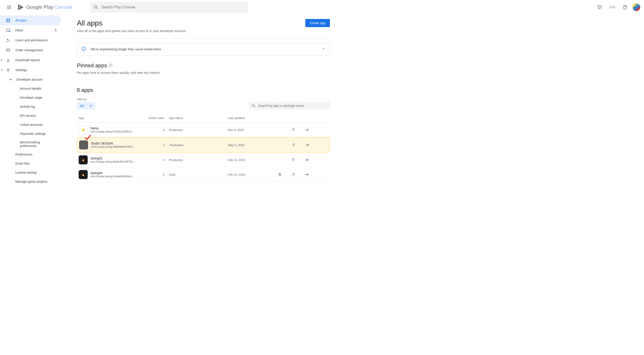  Describe the element at coordinates (21, 70) in the screenshot. I see `sidebar-label: Settings` at that location.